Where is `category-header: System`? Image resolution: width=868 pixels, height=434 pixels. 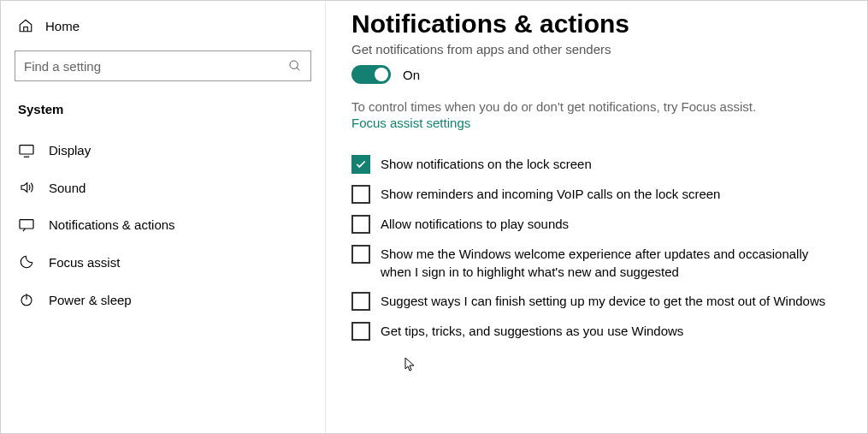 category-header: System is located at coordinates (162, 115).